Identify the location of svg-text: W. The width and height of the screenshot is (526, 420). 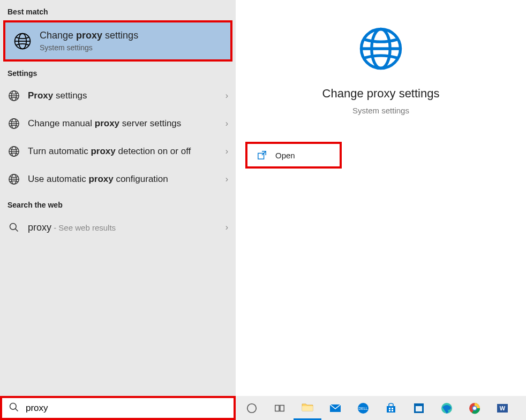
(502, 408).